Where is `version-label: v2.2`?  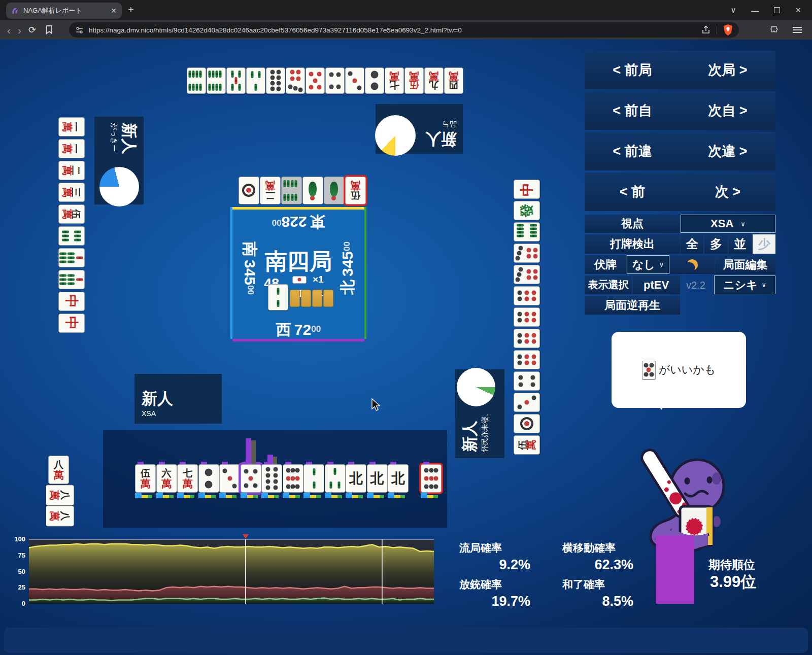
version-label: v2.2 is located at coordinates (696, 285).